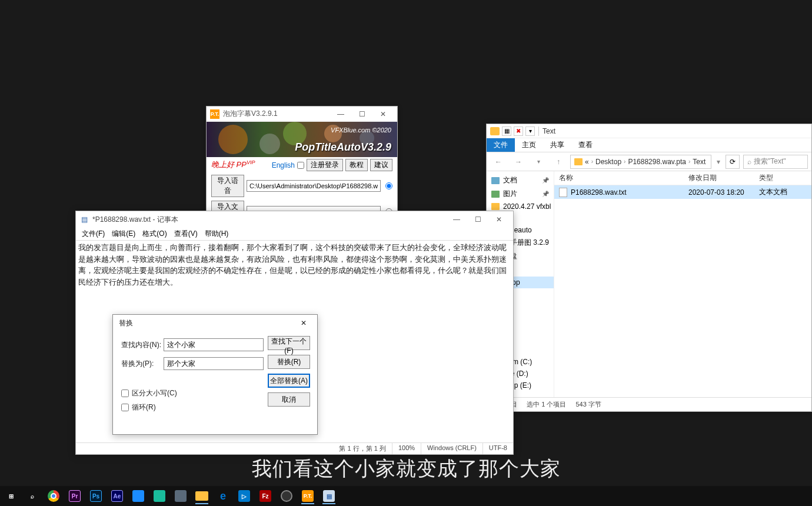 The image size is (812, 506). What do you see at coordinates (530, 131) in the screenshot?
I see `qat-dropdown-icon: ▾` at bounding box center [530, 131].